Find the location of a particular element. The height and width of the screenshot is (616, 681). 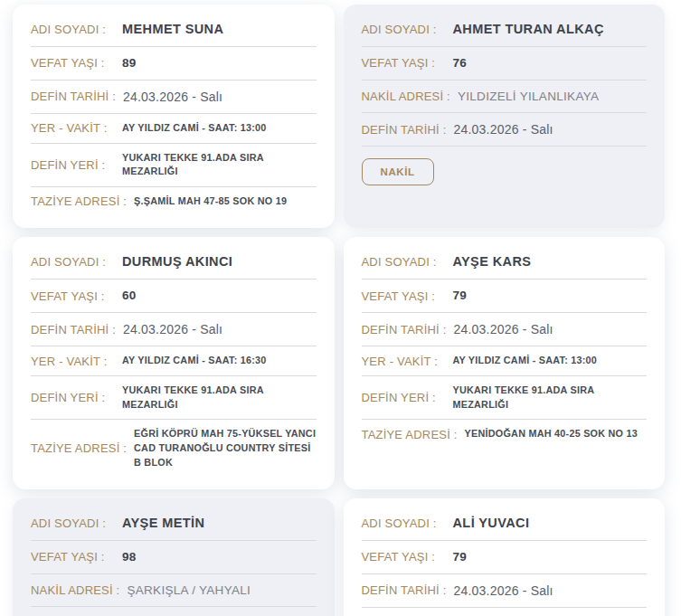

obituary-card-ali-yuvaci: ADI SOYADI :ALİ YUVACIVEFAT YAŞI :79DEFİ… is located at coordinates (505, 557).